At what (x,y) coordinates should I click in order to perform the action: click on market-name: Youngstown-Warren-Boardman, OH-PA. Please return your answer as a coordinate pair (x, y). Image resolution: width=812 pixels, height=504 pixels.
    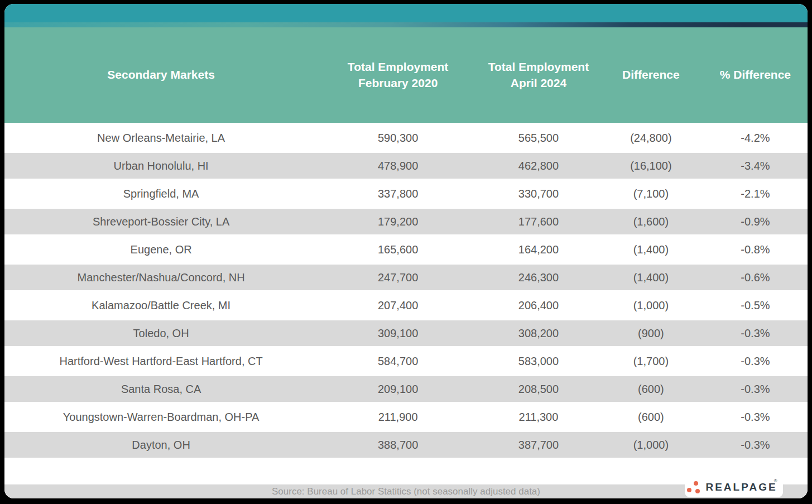
    Looking at the image, I should click on (161, 417).